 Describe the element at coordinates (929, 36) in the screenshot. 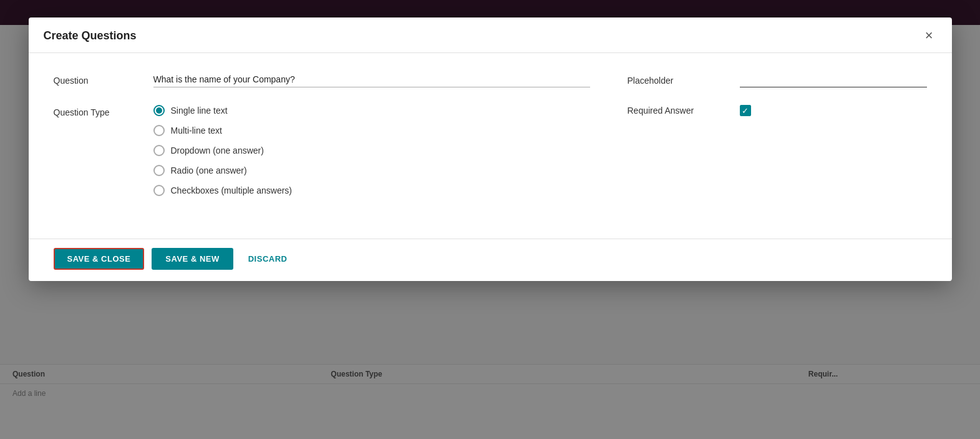

I see `dialog-close-button: ×` at that location.